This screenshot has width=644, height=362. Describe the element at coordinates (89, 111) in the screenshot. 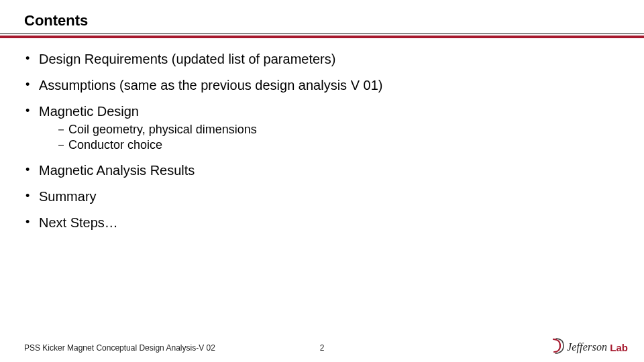

I see `list-item-text: Magnetic Design` at that location.